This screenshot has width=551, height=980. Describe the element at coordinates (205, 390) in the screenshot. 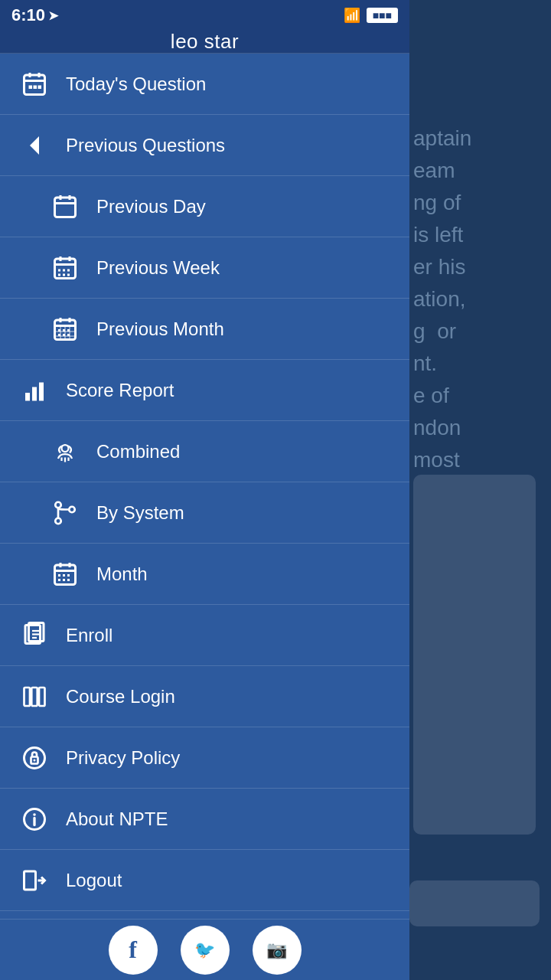

I see `menu-item-score-report: Score Report` at that location.